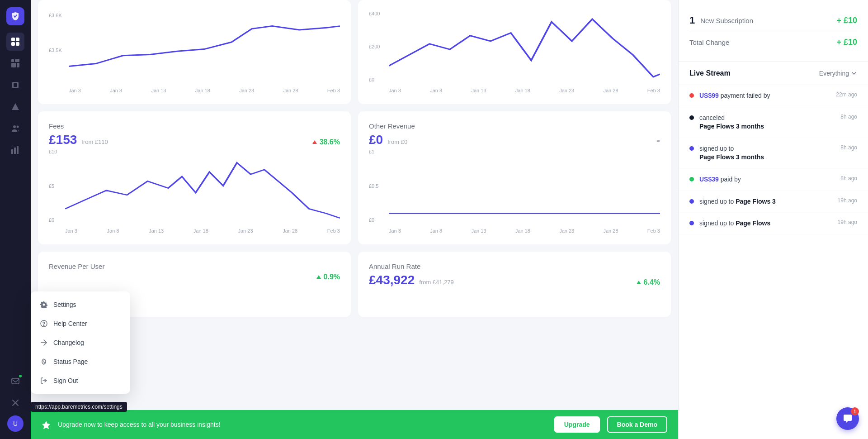  I want to click on changelog-label: Changelog, so click(69, 343).